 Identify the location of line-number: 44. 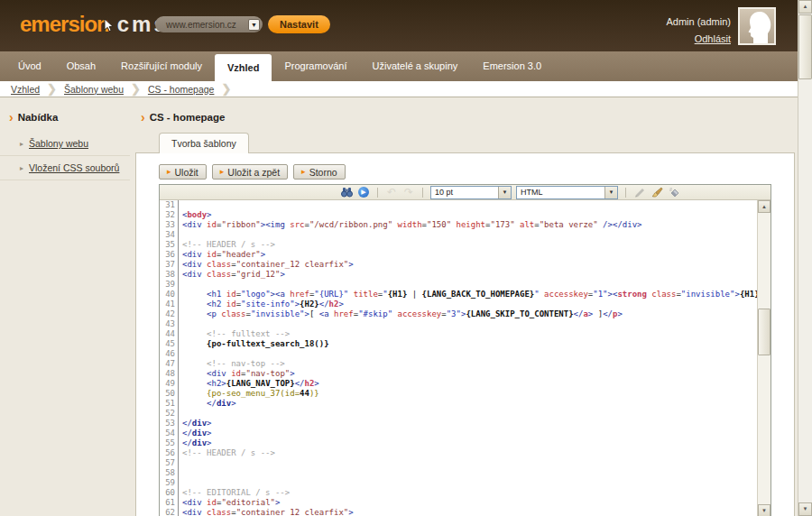
(170, 334).